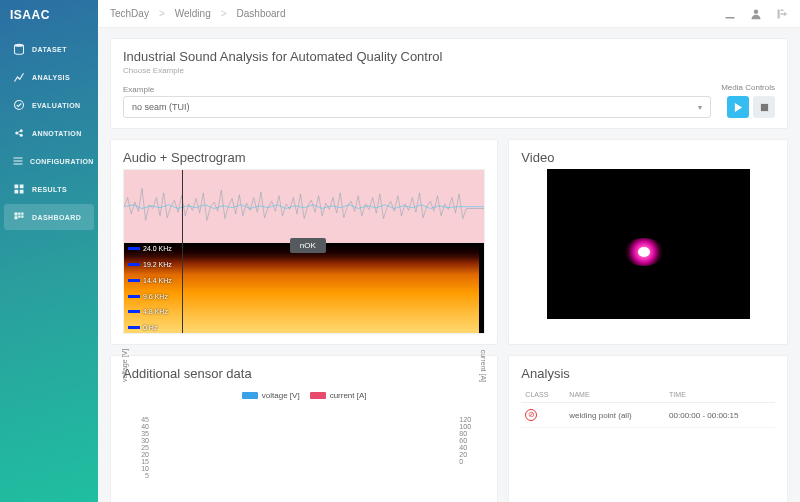  What do you see at coordinates (304, 206) in the screenshot?
I see `waveform-svg` at bounding box center [304, 206].